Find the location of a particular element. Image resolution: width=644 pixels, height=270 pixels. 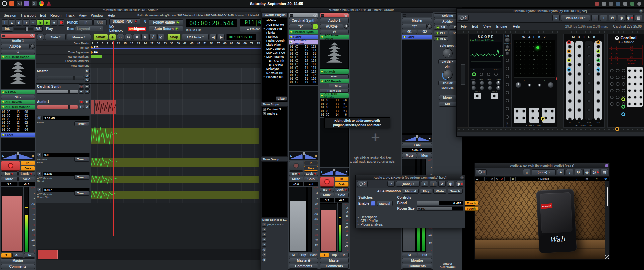

group-list is located at coordinates (274, 189).